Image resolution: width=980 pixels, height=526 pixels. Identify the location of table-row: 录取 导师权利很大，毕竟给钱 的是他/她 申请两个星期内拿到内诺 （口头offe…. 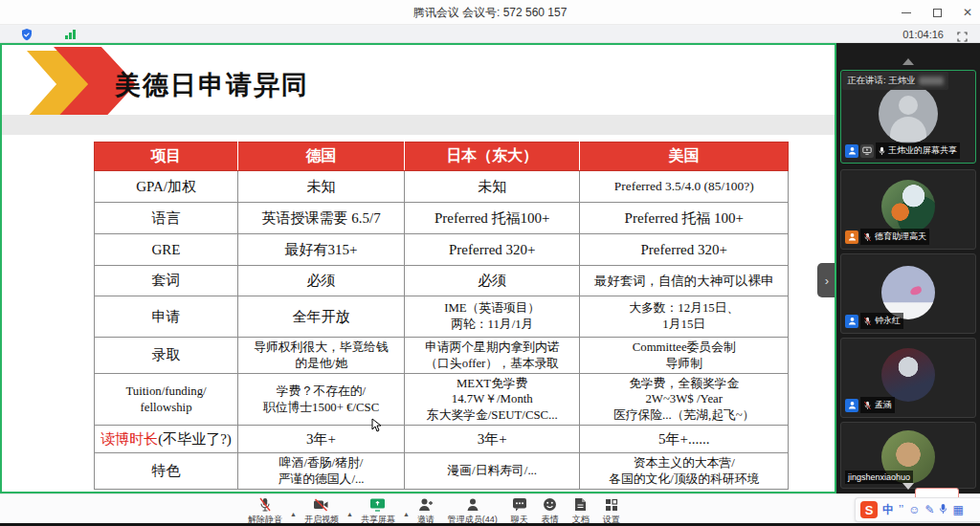
(442, 356).